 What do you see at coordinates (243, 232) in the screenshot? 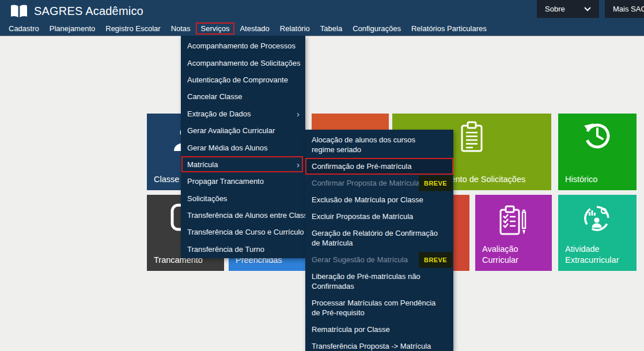
I see `dropdown-item-transferencia-curso-curriculo: Transferência de Curso e Currículo` at bounding box center [243, 232].